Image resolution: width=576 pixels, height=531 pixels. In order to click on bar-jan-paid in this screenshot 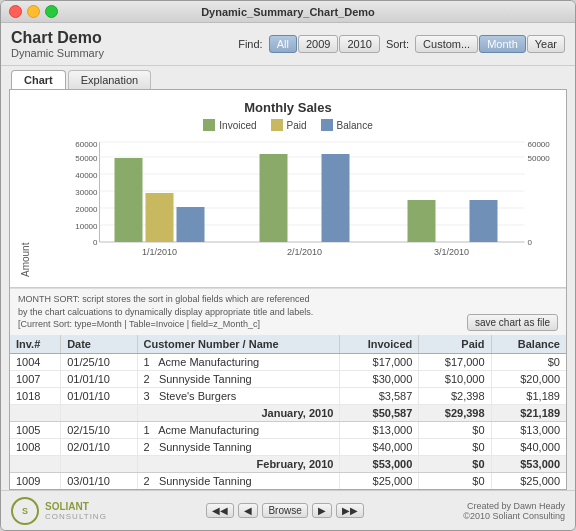, I will do `click(160, 218)`.